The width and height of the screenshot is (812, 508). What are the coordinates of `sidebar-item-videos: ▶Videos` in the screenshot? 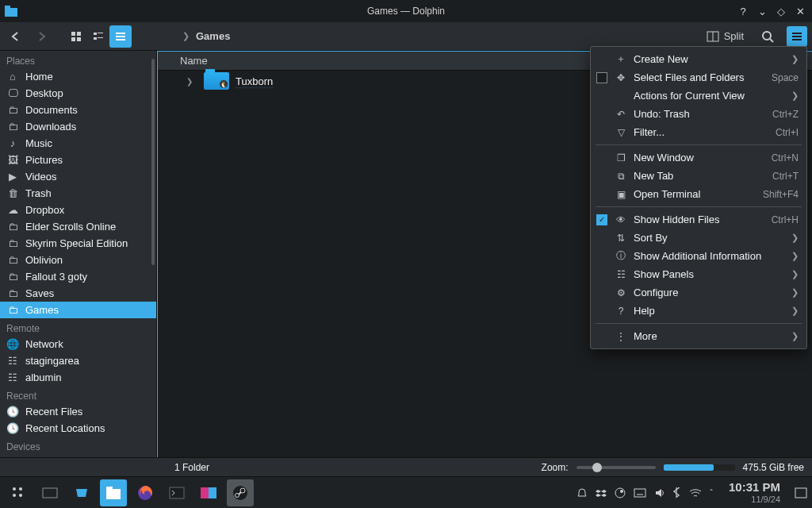 It's located at (78, 176).